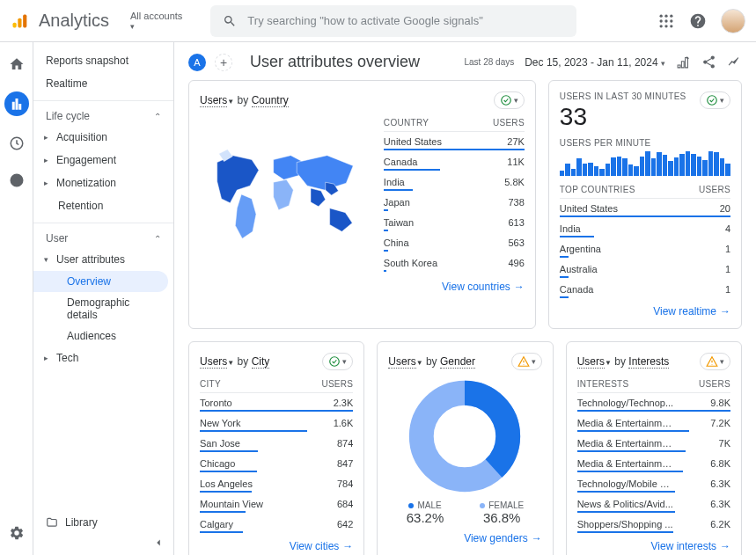 The height and width of the screenshot is (555, 756). Describe the element at coordinates (426, 517) in the screenshot. I see `male-value: 63.2%` at that location.